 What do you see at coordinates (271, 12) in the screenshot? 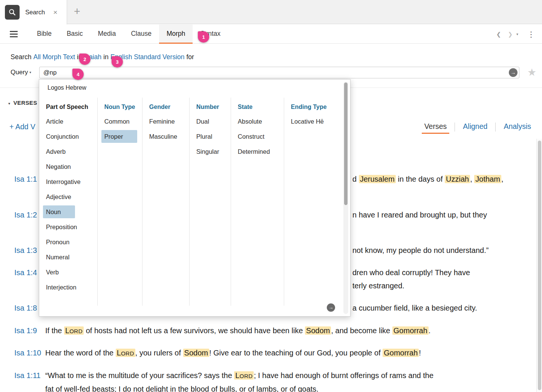
I see `window-tab-bar: Search × +` at bounding box center [271, 12].